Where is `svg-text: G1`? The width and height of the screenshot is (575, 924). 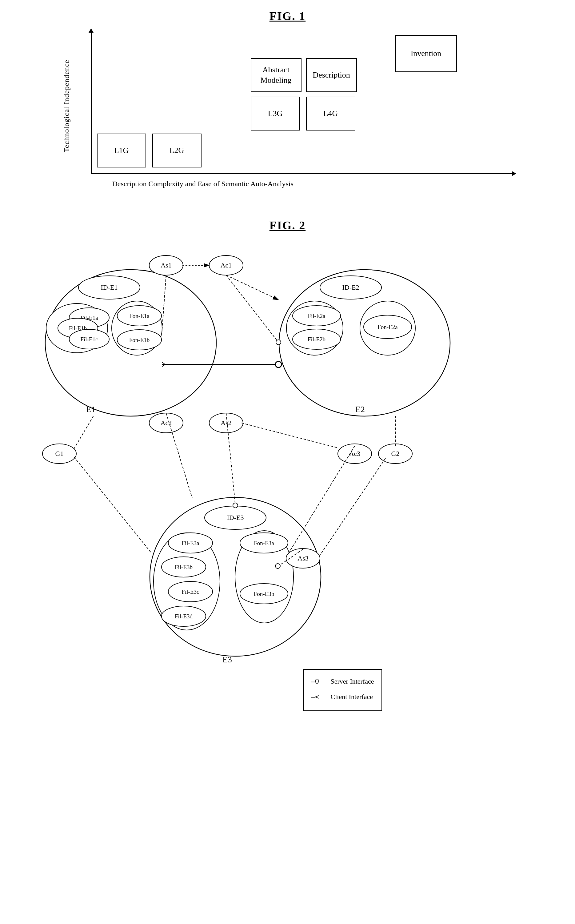 svg-text: G1 is located at coordinates (59, 453).